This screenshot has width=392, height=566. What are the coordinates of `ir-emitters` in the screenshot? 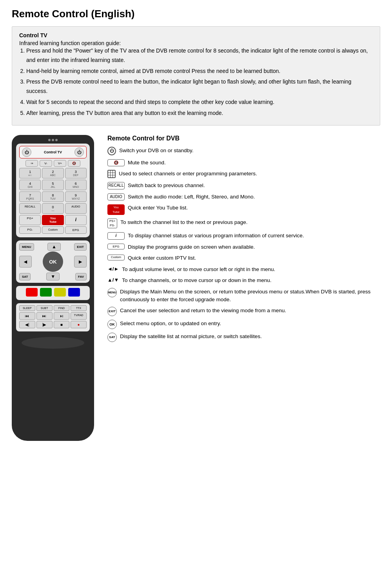 It's located at (53, 140).